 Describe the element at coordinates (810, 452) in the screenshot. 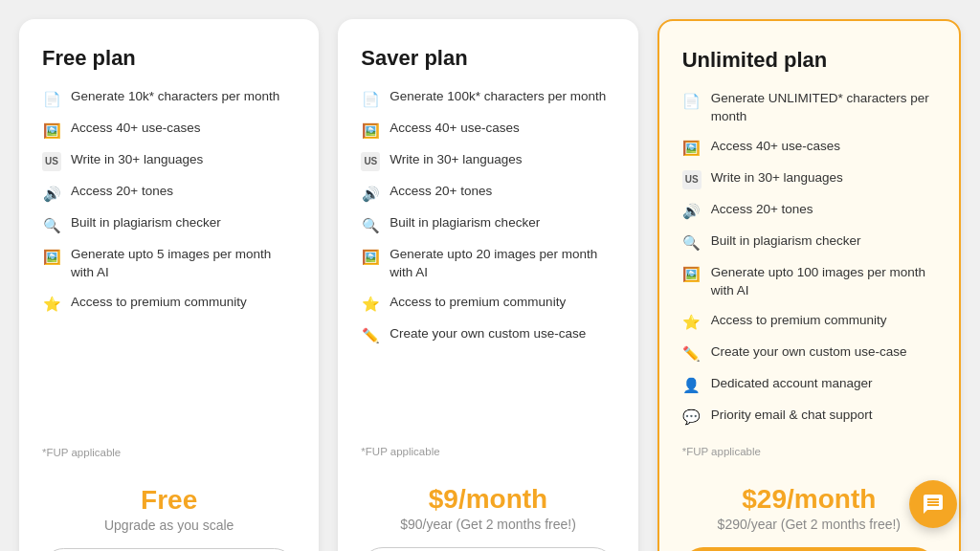

I see `fup-note-unlimited: *FUP applicable` at that location.